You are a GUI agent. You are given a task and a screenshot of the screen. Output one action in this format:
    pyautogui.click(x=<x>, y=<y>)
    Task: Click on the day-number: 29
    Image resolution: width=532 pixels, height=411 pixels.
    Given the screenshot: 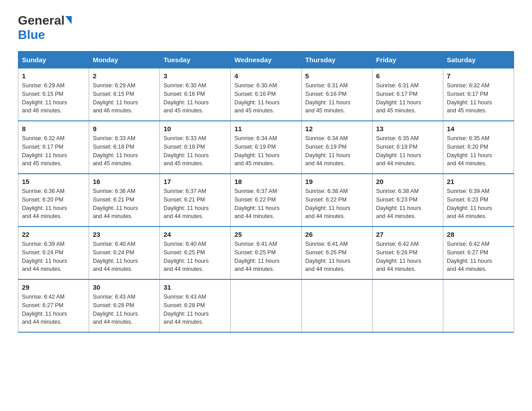 What is the action you would take?
    pyautogui.click(x=54, y=287)
    